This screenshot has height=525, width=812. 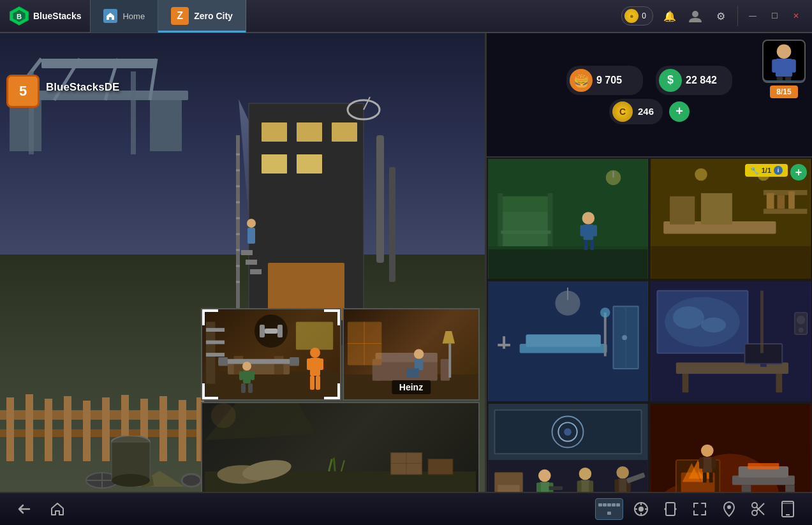 What do you see at coordinates (568, 219) in the screenshot?
I see `barracks-room` at bounding box center [568, 219].